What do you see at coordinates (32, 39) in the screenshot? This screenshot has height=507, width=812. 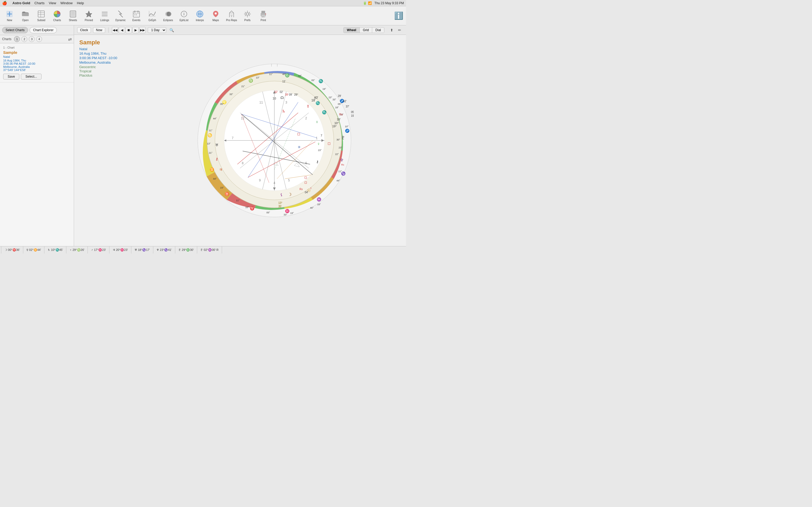 I see `chart-tab-3: 3` at bounding box center [32, 39].